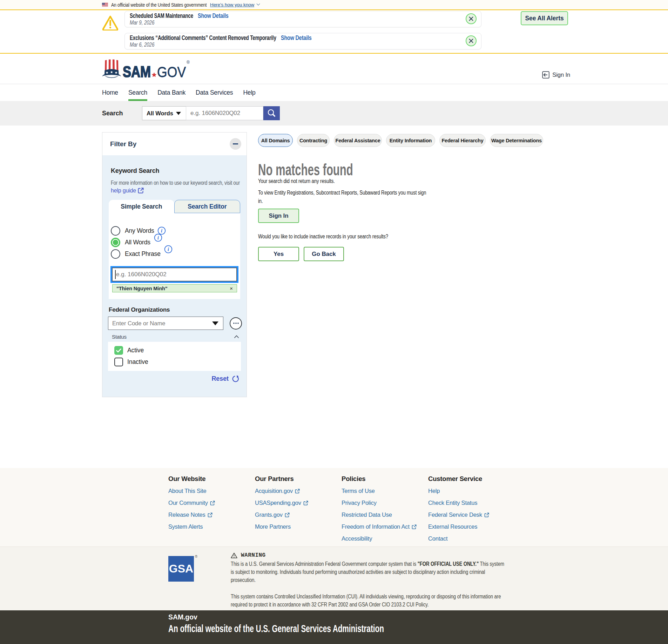 The width and height of the screenshot is (668, 644). What do you see at coordinates (334, 93) in the screenshot?
I see `content-container: Home Search Data Bank Data Services Help` at bounding box center [334, 93].